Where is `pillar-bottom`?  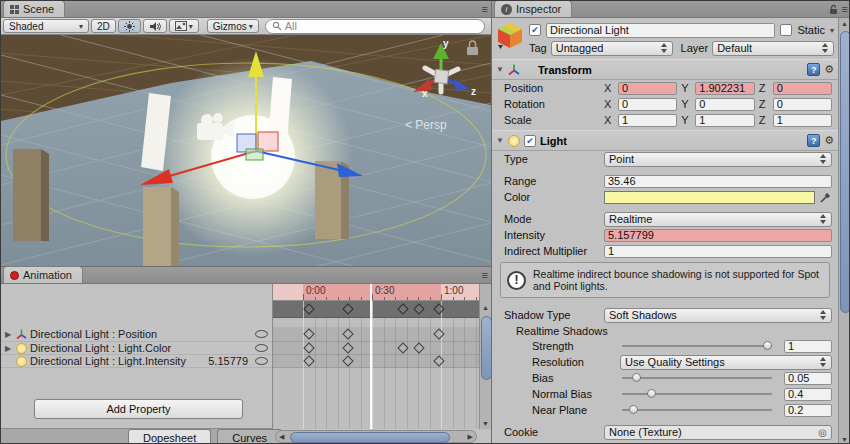 pillar-bottom is located at coordinates (161, 226).